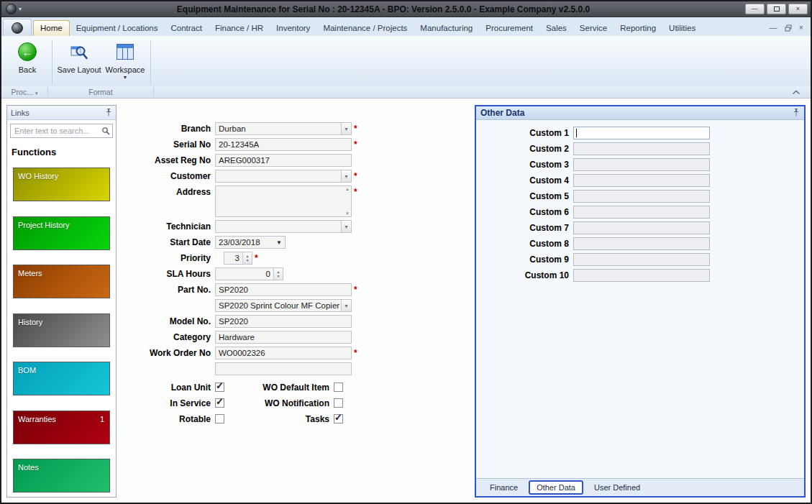 Image resolution: width=812 pixels, height=504 pixels. Describe the element at coordinates (37, 93) in the screenshot. I see `group-overflow-icon: ▾` at that location.